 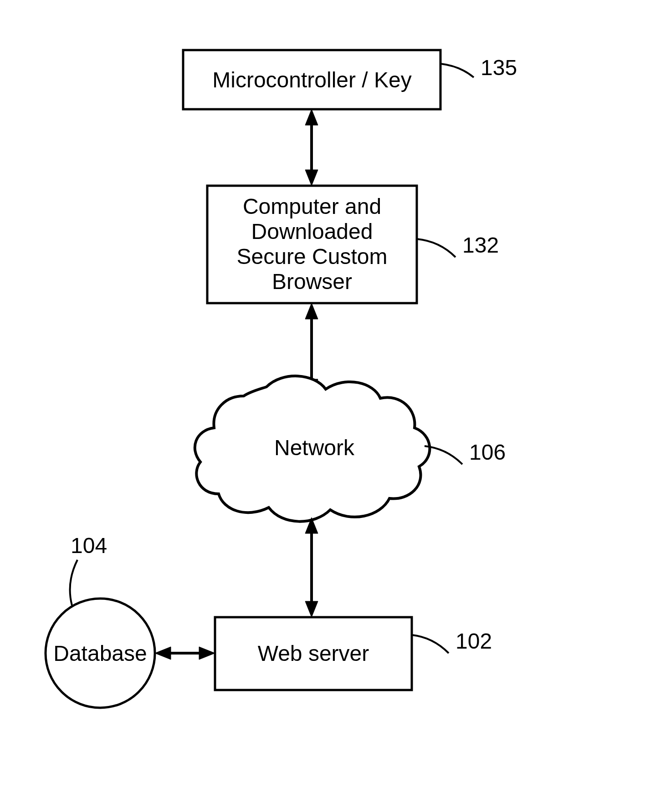 I want to click on arrow-micro-computer, so click(x=312, y=147).